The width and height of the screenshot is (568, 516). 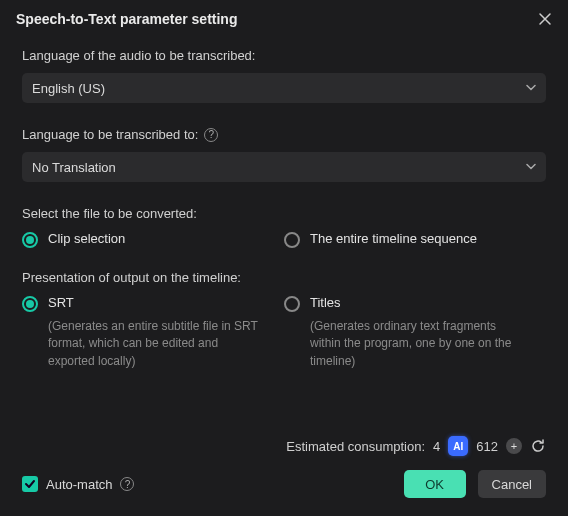 What do you see at coordinates (284, 227) in the screenshot?
I see `file-selection-section: Select the file to be converted: Clip se…` at bounding box center [284, 227].